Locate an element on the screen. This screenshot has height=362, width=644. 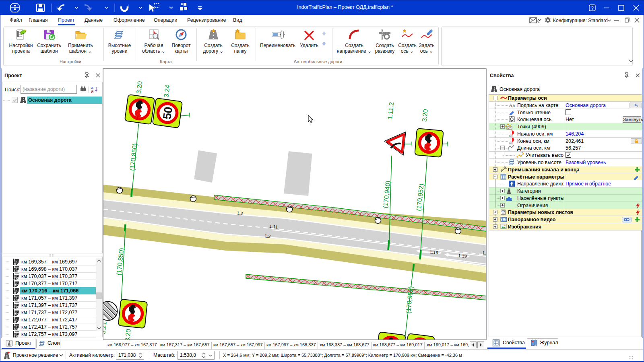
svg-text: Aa is located at coordinates (512, 105).